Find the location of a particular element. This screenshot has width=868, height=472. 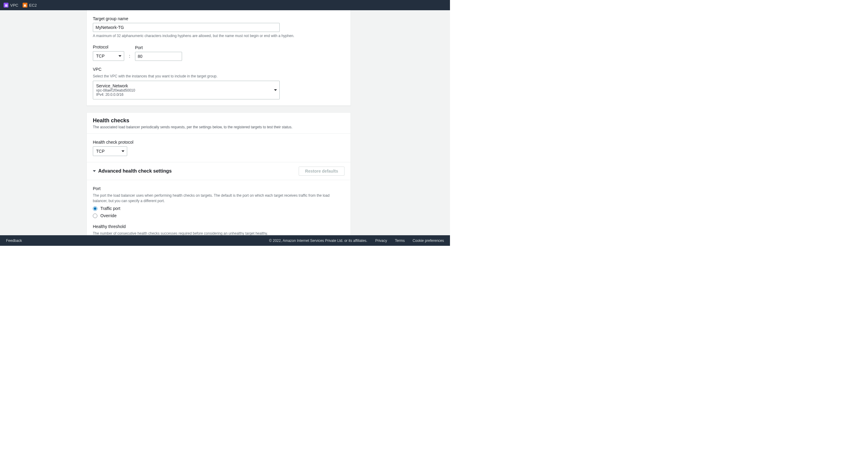

advanced-settings-title: Advanced health check settings is located at coordinates (135, 171).